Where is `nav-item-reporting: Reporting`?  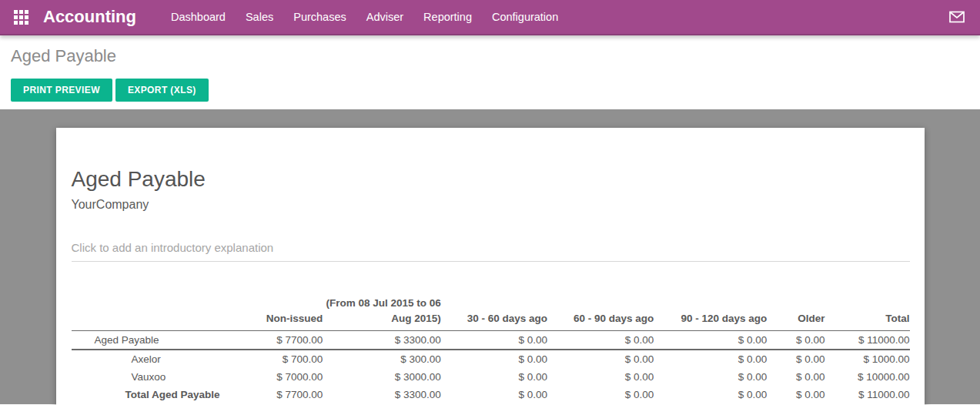
nav-item-reporting: Reporting is located at coordinates (448, 17).